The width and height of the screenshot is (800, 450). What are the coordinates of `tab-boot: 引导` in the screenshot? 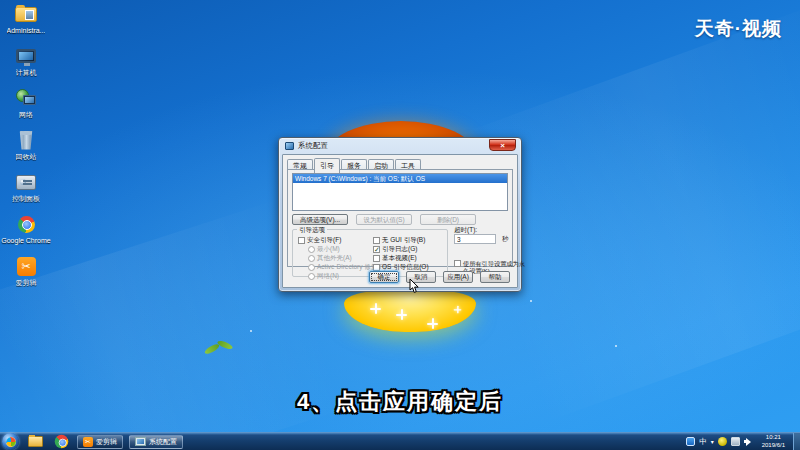 It's located at (327, 166).